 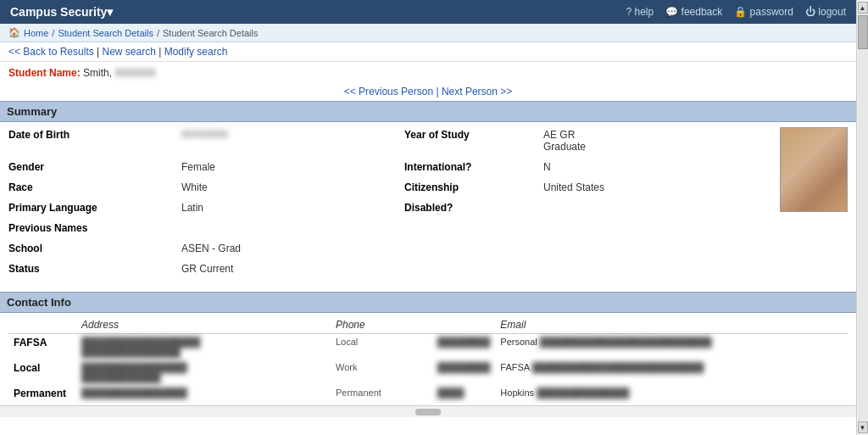 I want to click on race-value: White, so click(x=292, y=187).